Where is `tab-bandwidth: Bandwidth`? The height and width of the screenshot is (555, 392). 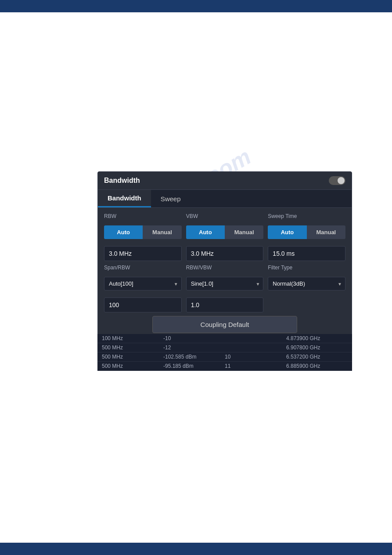 tab-bandwidth: Bandwidth is located at coordinates (125, 199).